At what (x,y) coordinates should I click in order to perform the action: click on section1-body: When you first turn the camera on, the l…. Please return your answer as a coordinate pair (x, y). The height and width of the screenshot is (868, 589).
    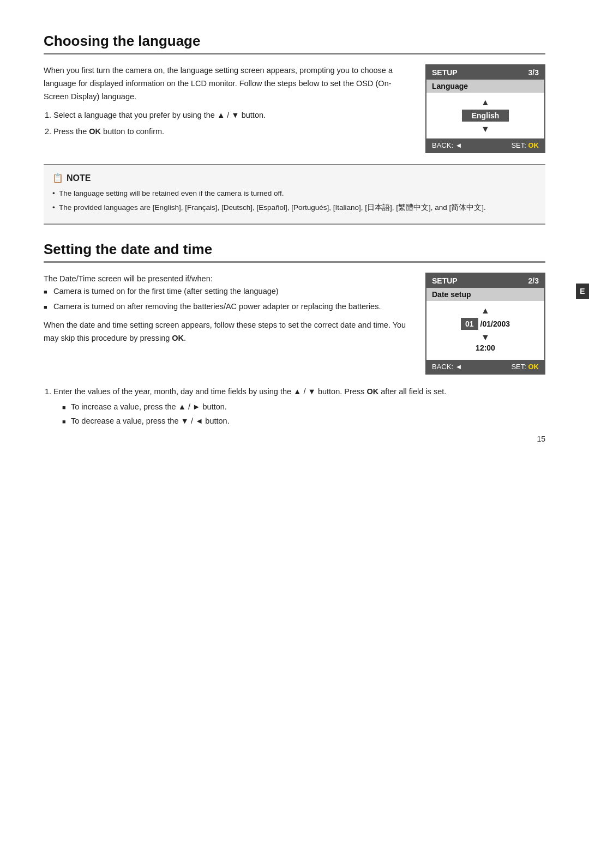
    Looking at the image, I should click on (226, 84).